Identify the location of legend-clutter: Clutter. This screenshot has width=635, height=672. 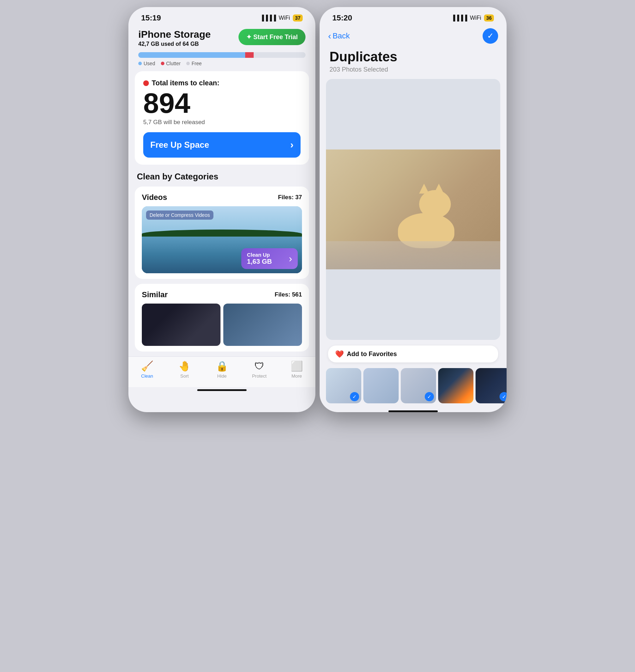
(171, 63).